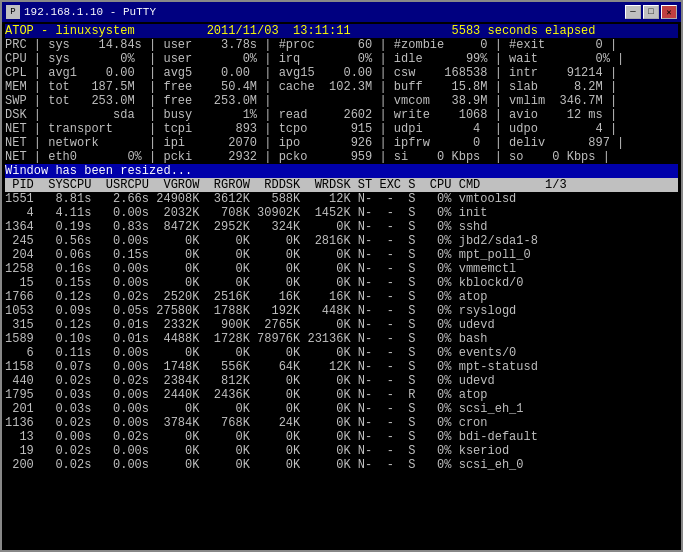 The image size is (683, 552). Describe the element at coordinates (342, 115) in the screenshot. I see `terminal-line: DSK | sda | busy 1% | read 2602 | write …` at that location.